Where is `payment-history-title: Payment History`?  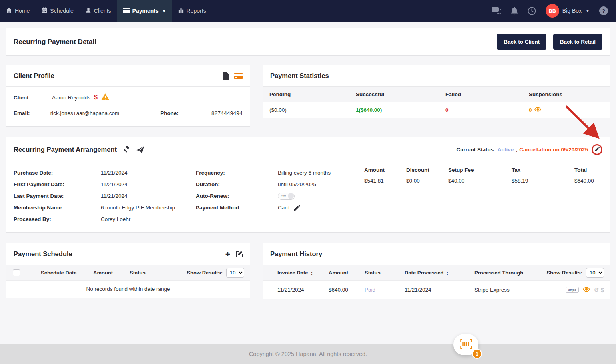
payment-history-title: Payment History is located at coordinates (296, 254).